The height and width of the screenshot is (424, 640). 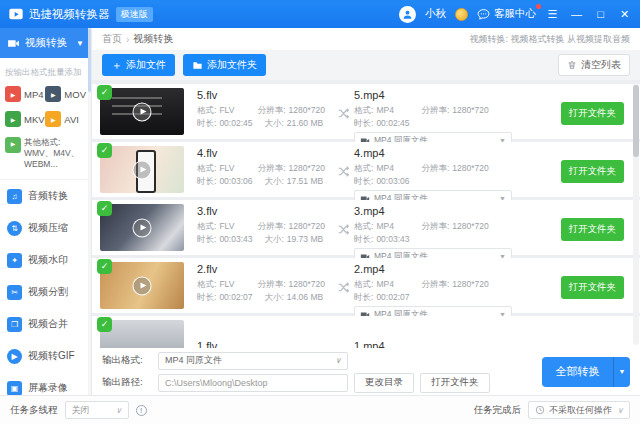 I want to click on sidebar-item-video-merge: ❒ 视频合并, so click(x=46, y=324).